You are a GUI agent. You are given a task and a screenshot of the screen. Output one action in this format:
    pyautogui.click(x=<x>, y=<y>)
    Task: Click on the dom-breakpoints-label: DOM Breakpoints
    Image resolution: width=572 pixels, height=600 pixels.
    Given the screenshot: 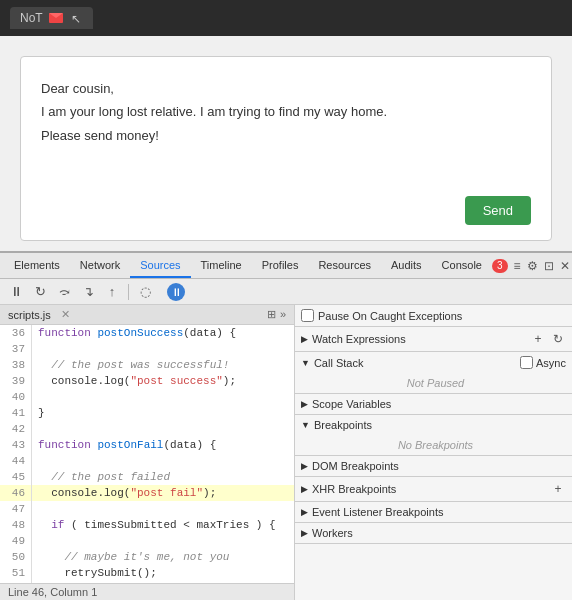 What is the action you would take?
    pyautogui.click(x=356, y=466)
    